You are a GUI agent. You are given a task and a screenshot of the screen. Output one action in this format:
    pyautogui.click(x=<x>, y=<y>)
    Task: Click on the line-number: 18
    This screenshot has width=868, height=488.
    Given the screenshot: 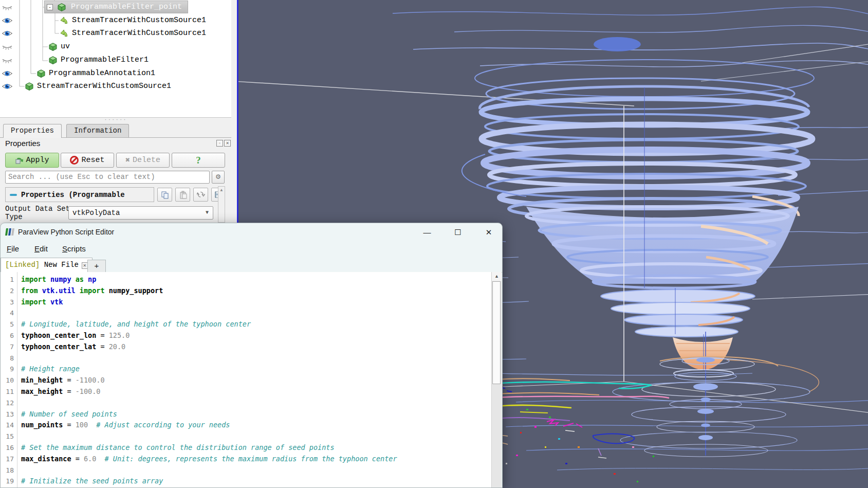 What is the action you would take?
    pyautogui.click(x=7, y=471)
    